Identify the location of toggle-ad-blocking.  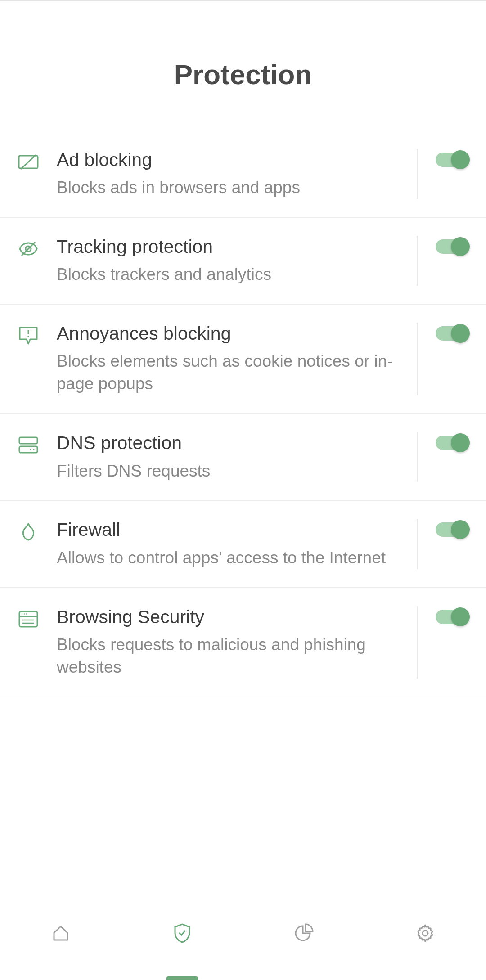
(452, 160).